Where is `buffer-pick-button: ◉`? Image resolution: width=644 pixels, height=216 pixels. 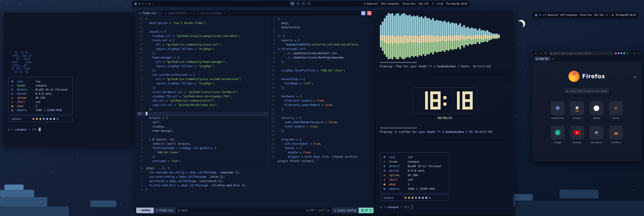
buffer-pick-button: ◉ is located at coordinates (364, 13).